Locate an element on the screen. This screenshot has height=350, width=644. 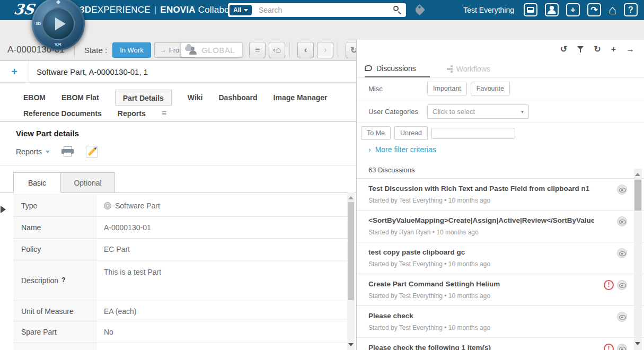
edit-icon is located at coordinates (92, 152).